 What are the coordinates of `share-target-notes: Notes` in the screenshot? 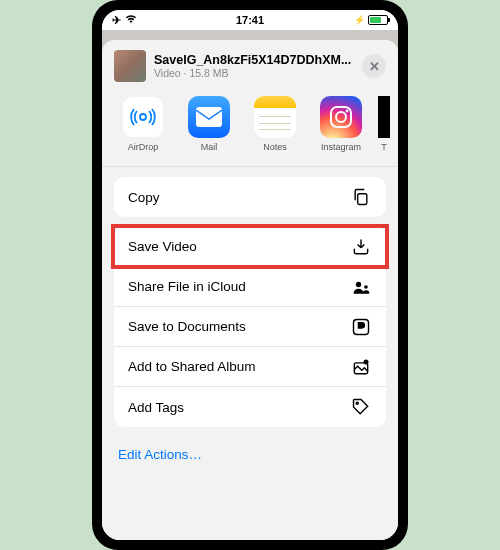 It's located at (275, 124).